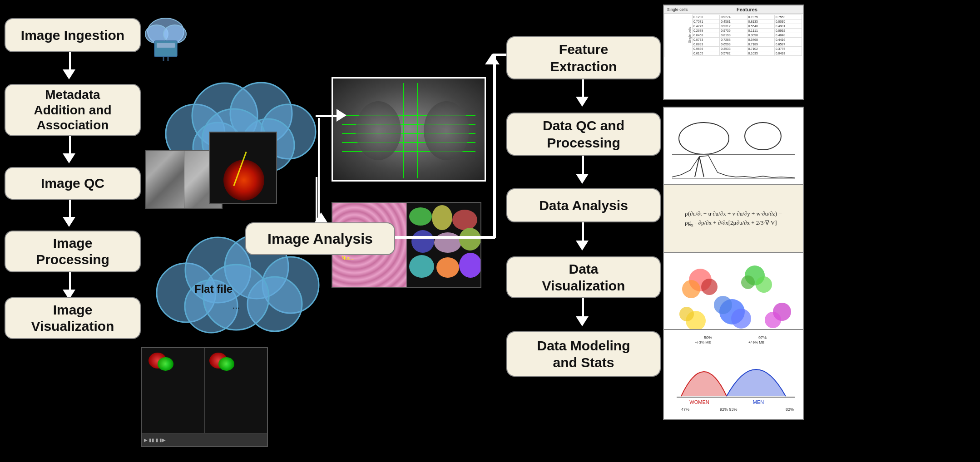 The image size is (980, 462). Describe the element at coordinates (762, 338) in the screenshot. I see `svg-text: 97%` at that location.